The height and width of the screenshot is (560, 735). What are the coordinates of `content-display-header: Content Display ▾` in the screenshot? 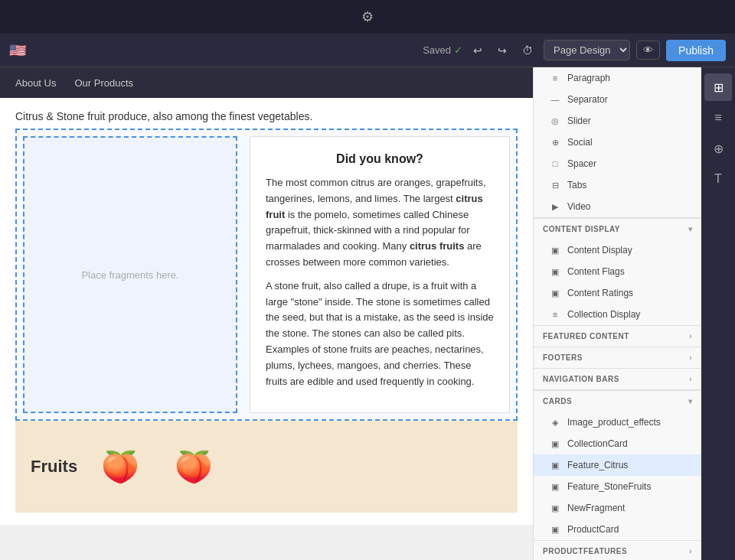 It's located at (617, 229).